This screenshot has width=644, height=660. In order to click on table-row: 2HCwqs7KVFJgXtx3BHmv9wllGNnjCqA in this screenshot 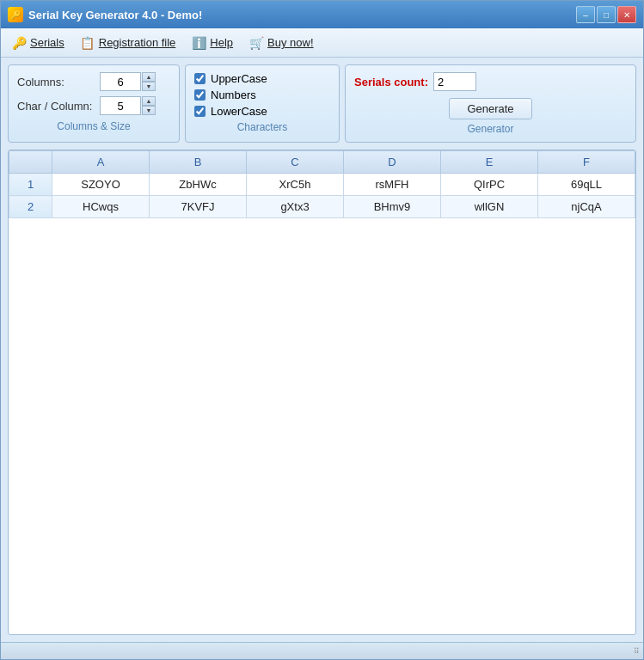, I will do `click(322, 207)`.